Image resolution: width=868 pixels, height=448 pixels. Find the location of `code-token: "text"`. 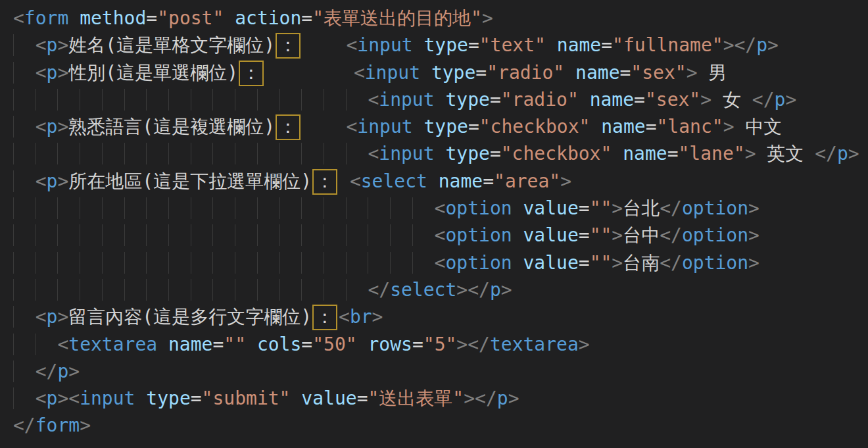

code-token: "text" is located at coordinates (513, 45).